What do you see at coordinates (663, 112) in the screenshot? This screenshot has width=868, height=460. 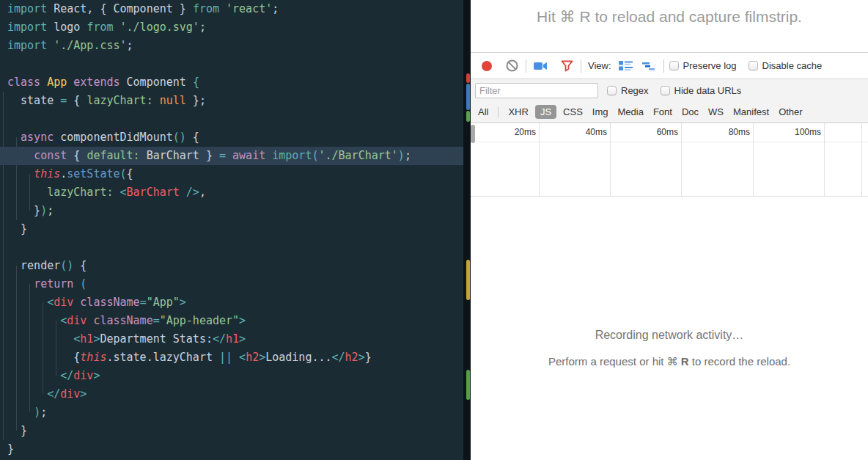 I see `resource-tab-font: Font` at bounding box center [663, 112].